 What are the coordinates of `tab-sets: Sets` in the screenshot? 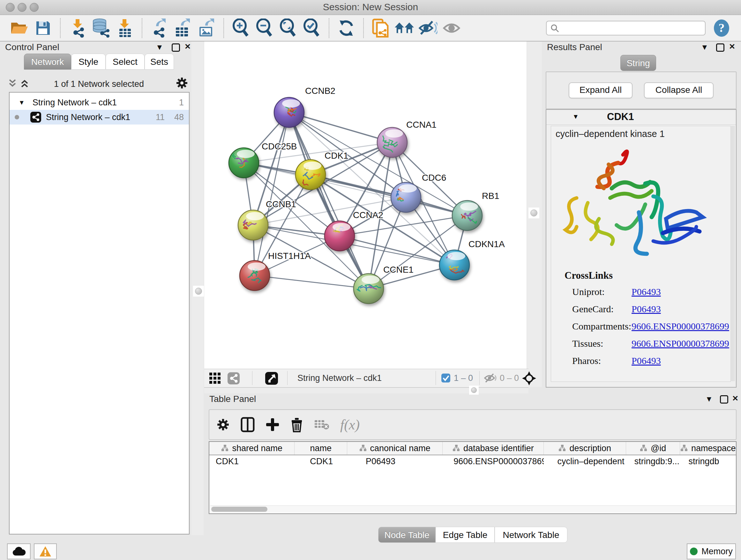 It's located at (159, 62).